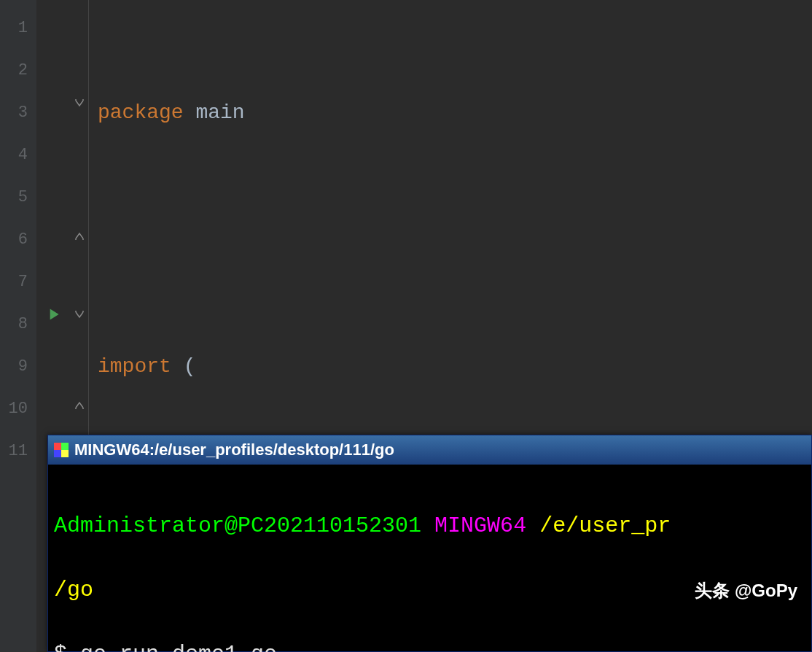 The width and height of the screenshot is (812, 652). I want to click on prompt-path: /e/user_pr, so click(605, 526).